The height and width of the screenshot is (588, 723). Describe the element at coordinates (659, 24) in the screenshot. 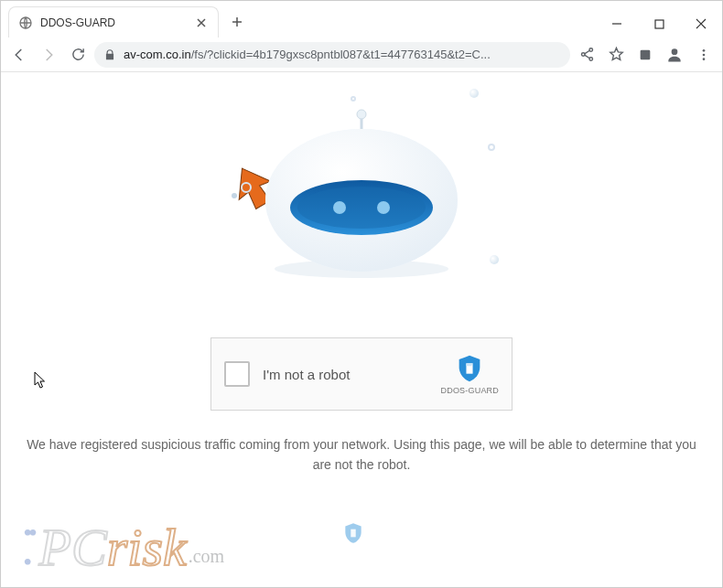

I see `window-controls` at that location.